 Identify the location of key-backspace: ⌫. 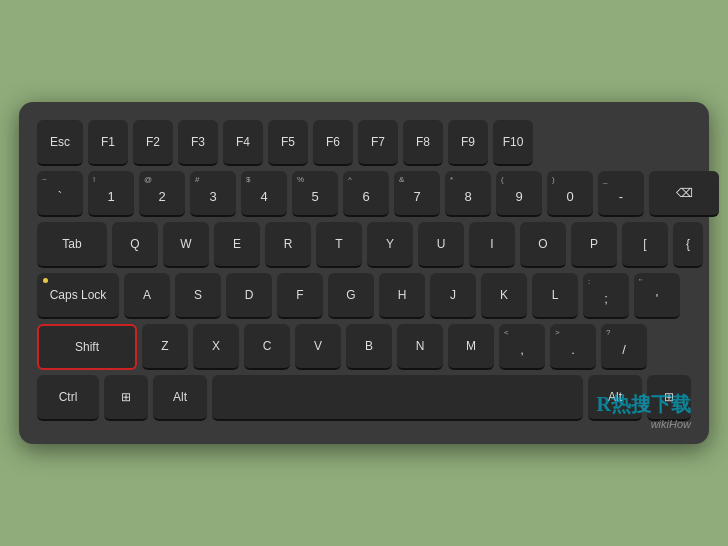
(684, 194).